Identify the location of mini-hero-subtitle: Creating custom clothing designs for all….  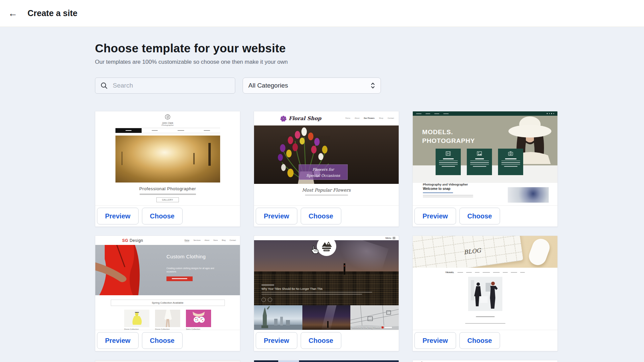
(192, 270).